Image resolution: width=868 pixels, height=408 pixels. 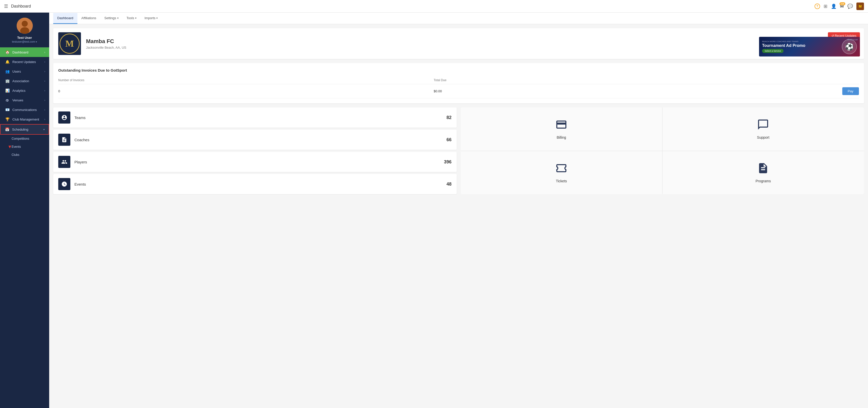 I want to click on teams-icon, so click(x=64, y=118).